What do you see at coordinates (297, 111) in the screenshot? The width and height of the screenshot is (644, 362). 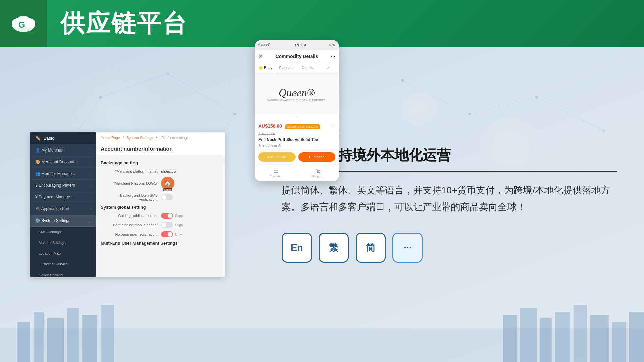 I see `phone-mockup: 中国联通 下午7:23 67% ✕ Commodity Details ··· …` at bounding box center [297, 111].